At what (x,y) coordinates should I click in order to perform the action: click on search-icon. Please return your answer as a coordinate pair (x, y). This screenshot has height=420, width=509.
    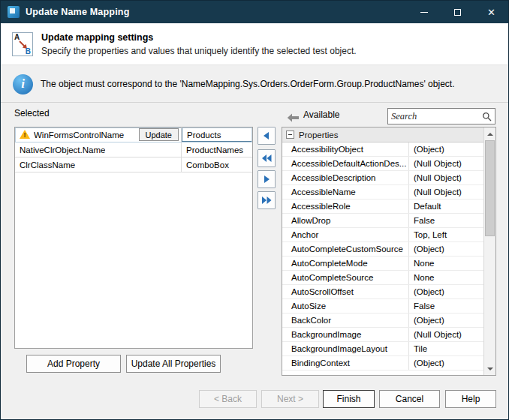
    Looking at the image, I should click on (486, 117).